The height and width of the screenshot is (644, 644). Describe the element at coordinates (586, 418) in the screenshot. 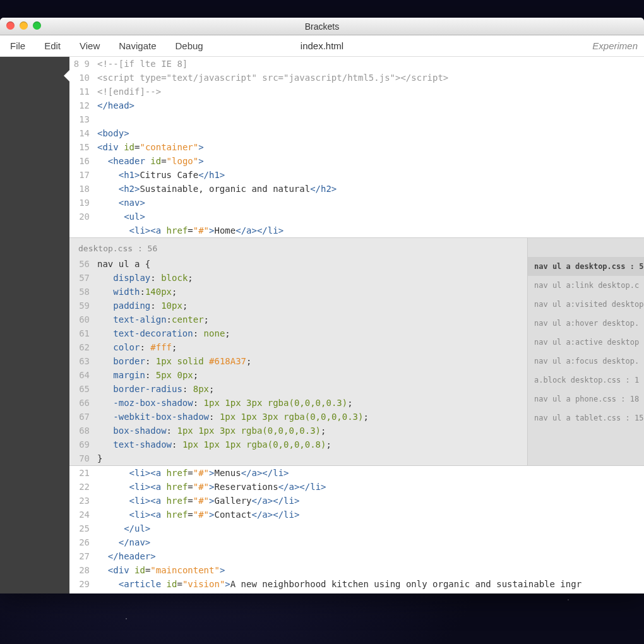

I see `css-rule-item: nav ul a tablet.css : 15` at that location.